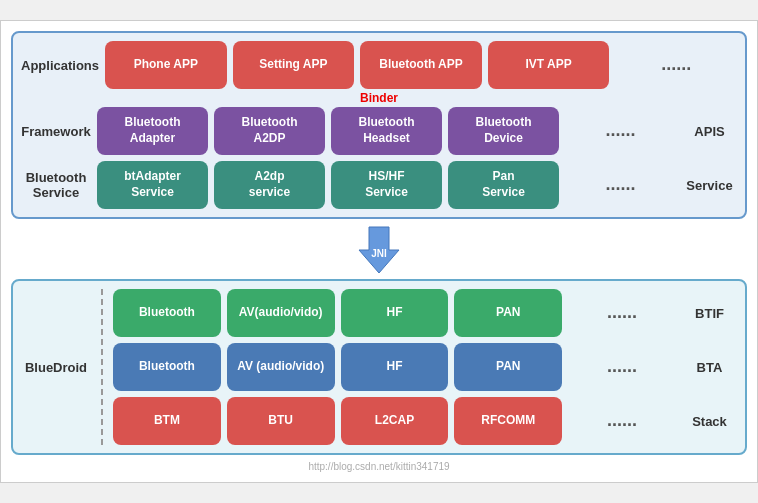 The height and width of the screenshot is (503, 758). What do you see at coordinates (549, 65) in the screenshot?
I see `ivt-app-cell: IVT APP` at bounding box center [549, 65].